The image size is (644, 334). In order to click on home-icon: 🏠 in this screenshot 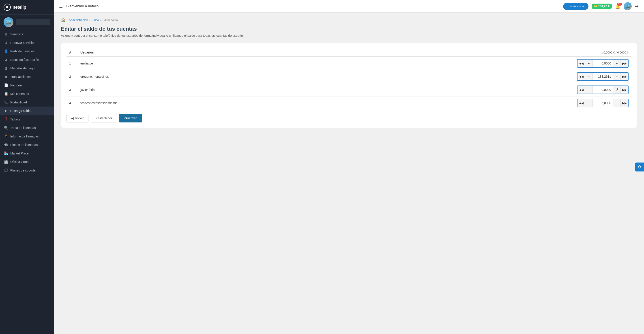, I will do `click(63, 20)`.